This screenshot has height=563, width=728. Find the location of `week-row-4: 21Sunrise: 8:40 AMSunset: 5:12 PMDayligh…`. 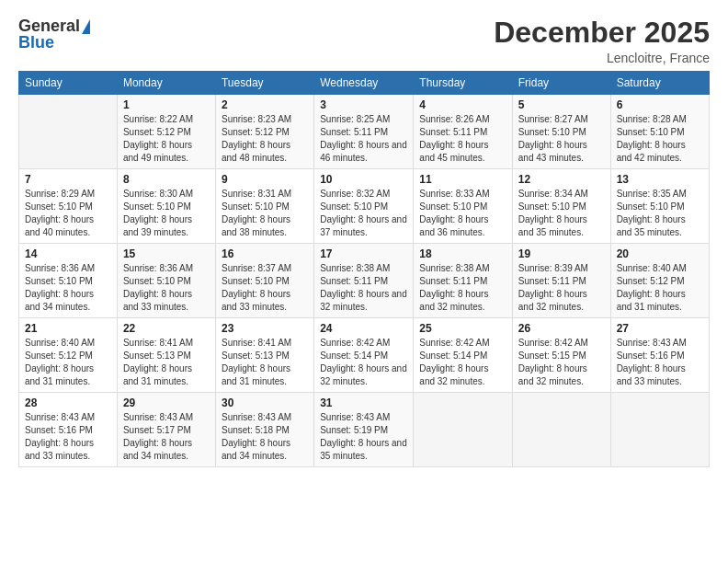

week-row-4: 21Sunrise: 8:40 AMSunset: 5:12 PMDayligh… is located at coordinates (364, 355).